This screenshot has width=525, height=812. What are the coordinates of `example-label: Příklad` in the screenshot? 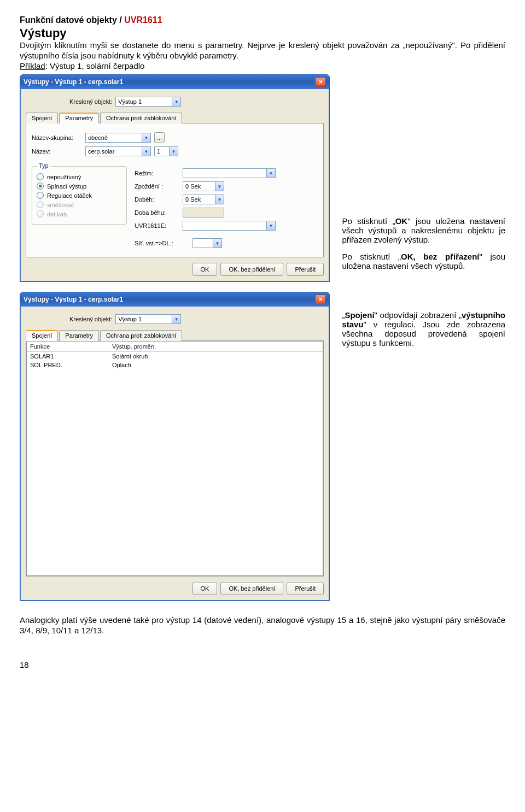 It's located at (33, 66).